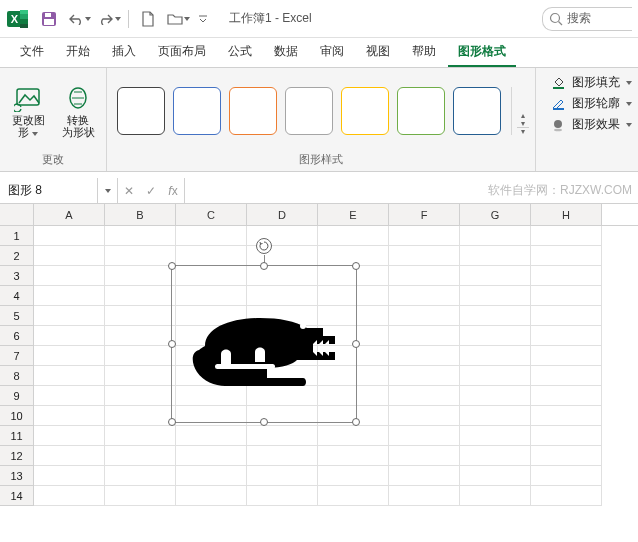 This screenshot has height=542, width=638. I want to click on cell-F13, so click(424, 476).